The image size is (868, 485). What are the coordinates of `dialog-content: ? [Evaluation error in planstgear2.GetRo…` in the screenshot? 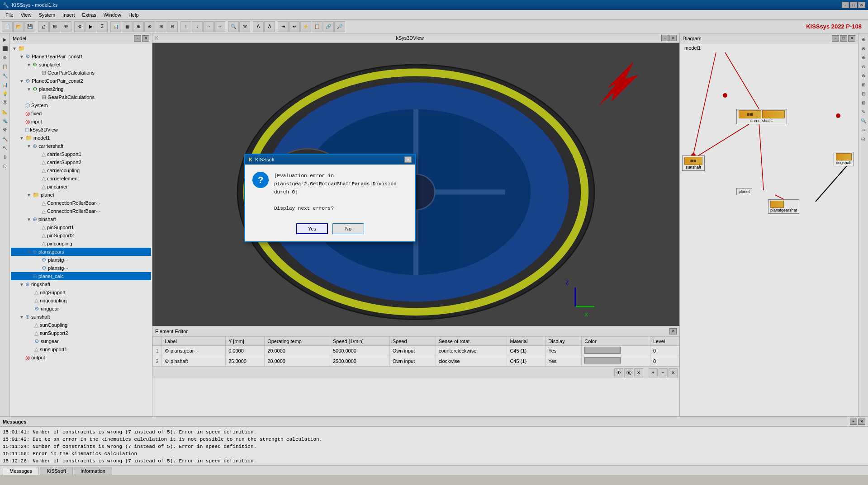 It's located at (330, 192).